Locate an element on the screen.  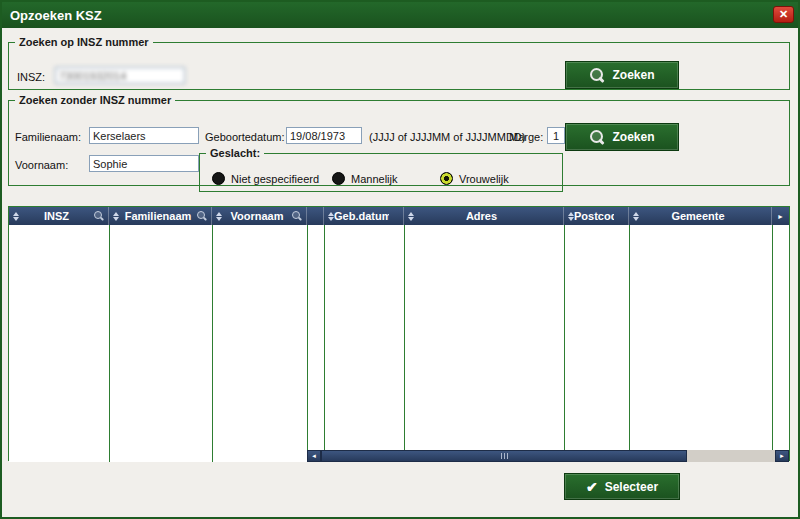
section-geslacht: Geslacht: Niet gespecifieerd Mannelijk V… is located at coordinates (381, 170).